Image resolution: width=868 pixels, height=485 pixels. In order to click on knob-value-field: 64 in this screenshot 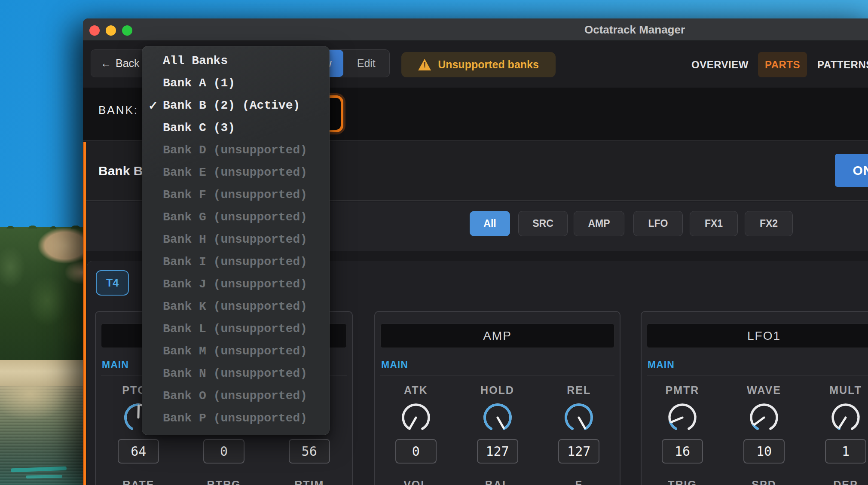, I will do `click(138, 451)`.